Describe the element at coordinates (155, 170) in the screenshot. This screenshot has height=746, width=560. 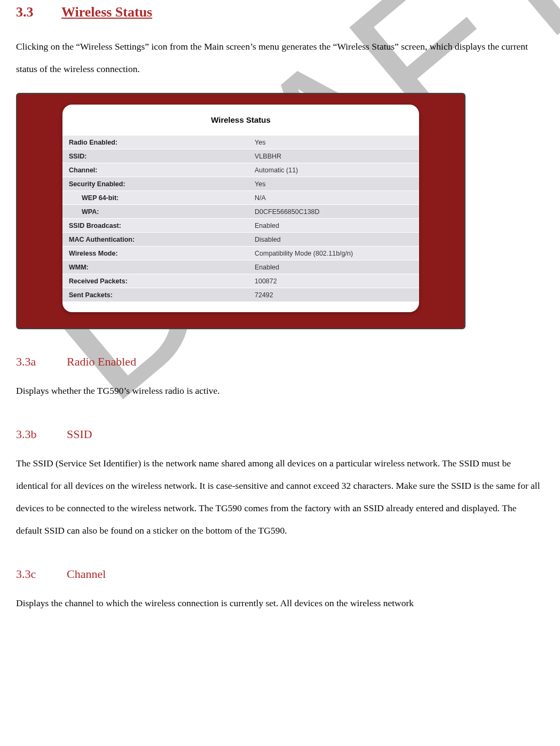
I see `row-label: Channel:` at that location.